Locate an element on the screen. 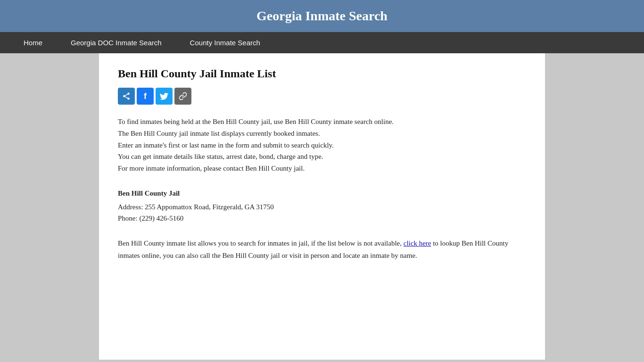 The width and height of the screenshot is (644, 362). share-button-link is located at coordinates (183, 96).